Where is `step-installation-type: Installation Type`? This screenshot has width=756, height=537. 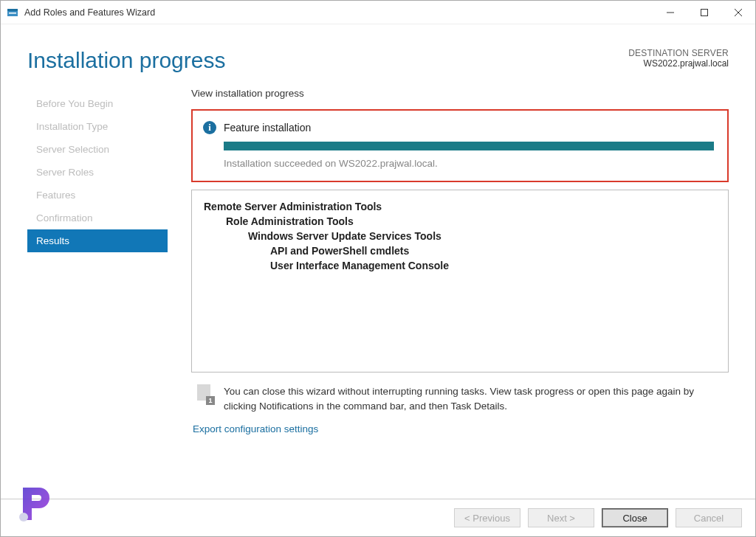
step-installation-type: Installation Type is located at coordinates (97, 127).